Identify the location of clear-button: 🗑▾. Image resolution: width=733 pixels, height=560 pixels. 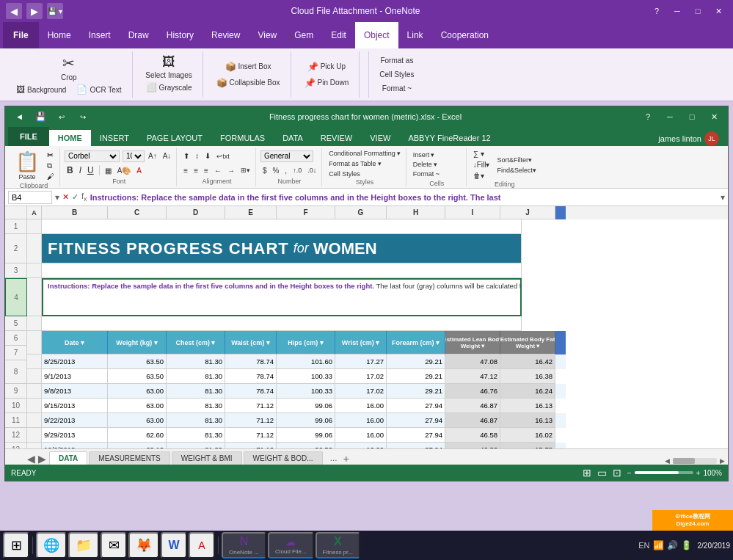
(481, 176).